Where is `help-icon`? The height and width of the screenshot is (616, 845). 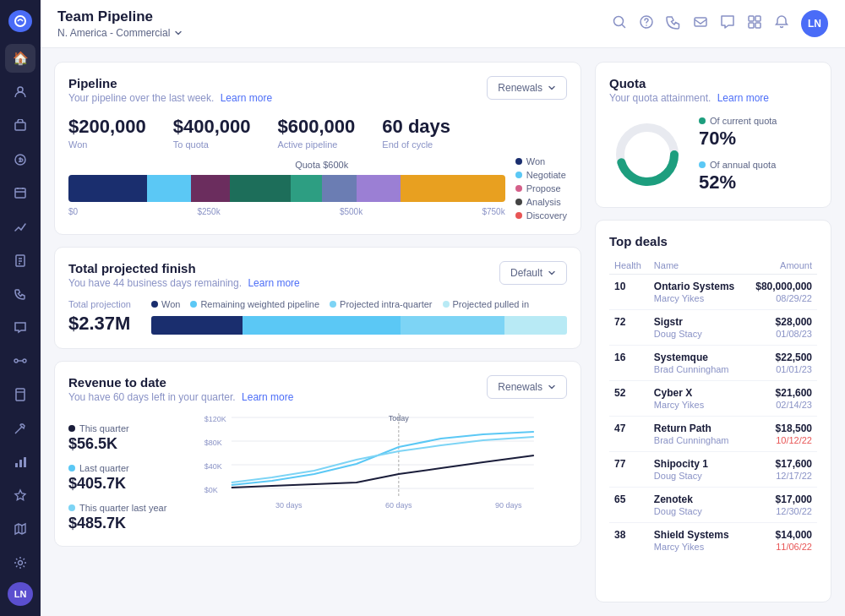 help-icon is located at coordinates (646, 24).